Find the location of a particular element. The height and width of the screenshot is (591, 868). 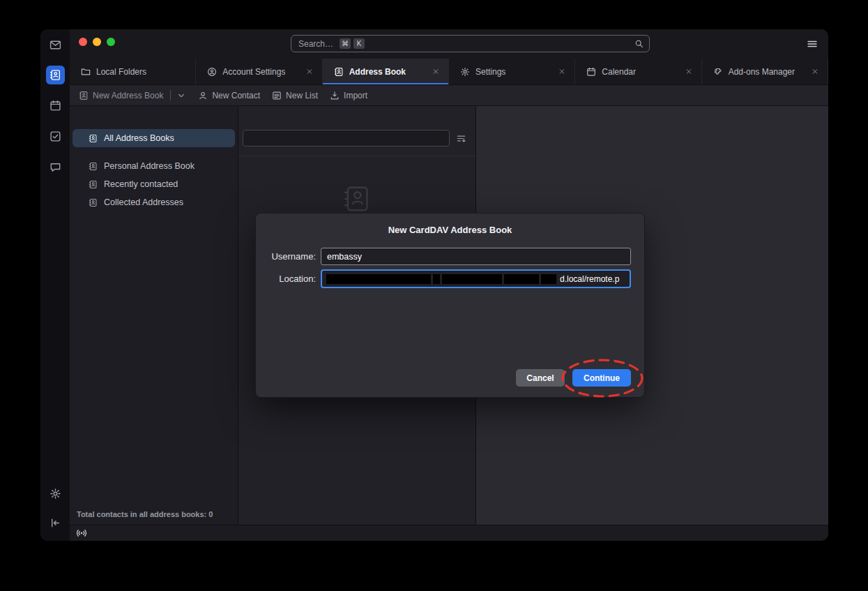

mail-icon is located at coordinates (56, 45).